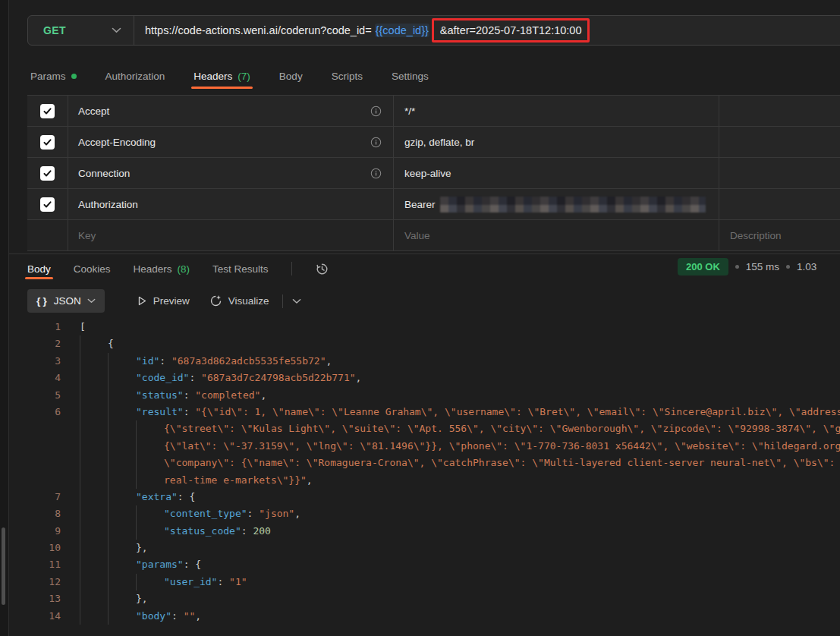 The height and width of the screenshot is (636, 840). I want to click on response-tab-body: Body, so click(39, 269).